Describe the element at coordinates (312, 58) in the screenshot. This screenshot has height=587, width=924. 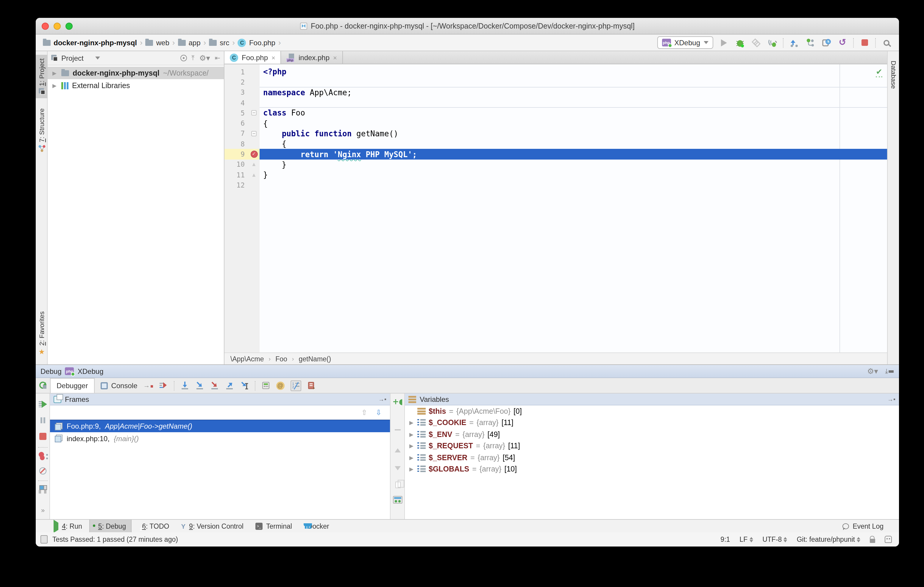
I see `editor-tab-index-php: index.php×` at that location.